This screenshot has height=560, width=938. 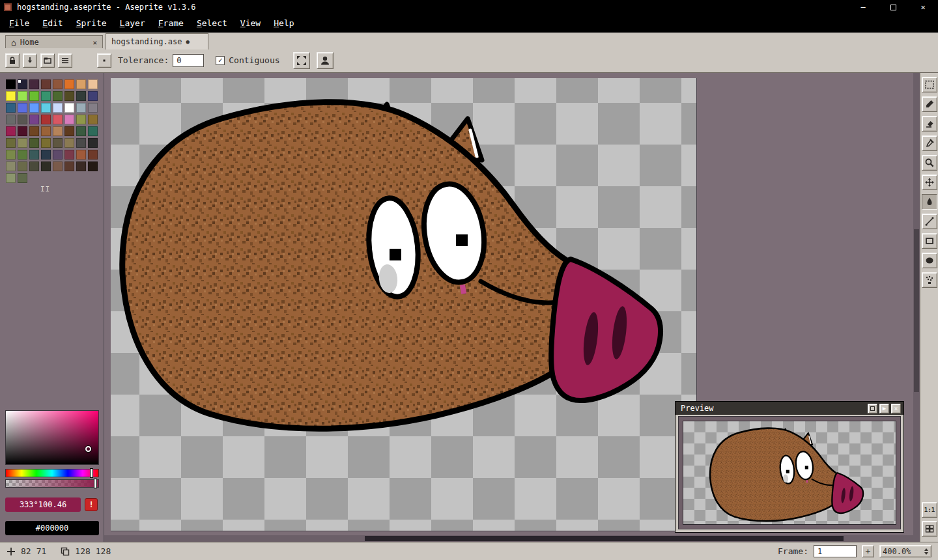 I want to click on vertical-scroll-thumb, so click(x=917, y=311).